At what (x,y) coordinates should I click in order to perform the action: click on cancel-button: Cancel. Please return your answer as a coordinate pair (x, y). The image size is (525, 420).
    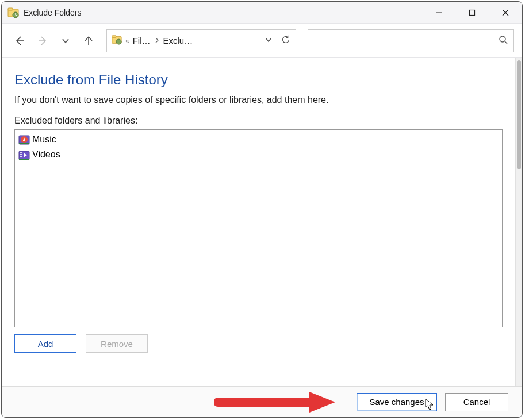
    Looking at the image, I should click on (477, 402).